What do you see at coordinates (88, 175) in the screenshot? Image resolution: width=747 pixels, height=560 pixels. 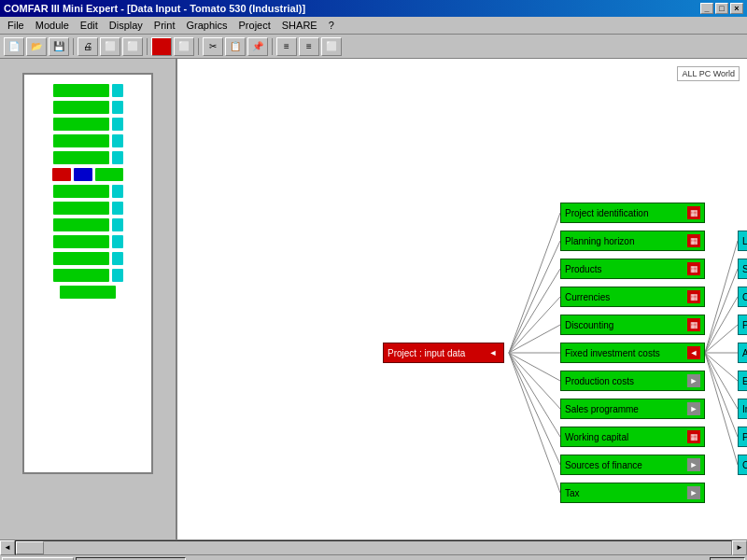 I see `mini-row-center` at bounding box center [88, 175].